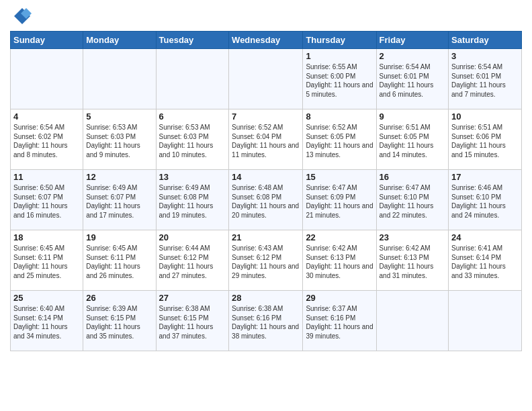 This screenshot has height=411, width=532. What do you see at coordinates (266, 201) in the screenshot?
I see `day-info: Sunrise: 6:48 AM Sunset: 6:08 PM Dayligh…` at bounding box center [266, 201].